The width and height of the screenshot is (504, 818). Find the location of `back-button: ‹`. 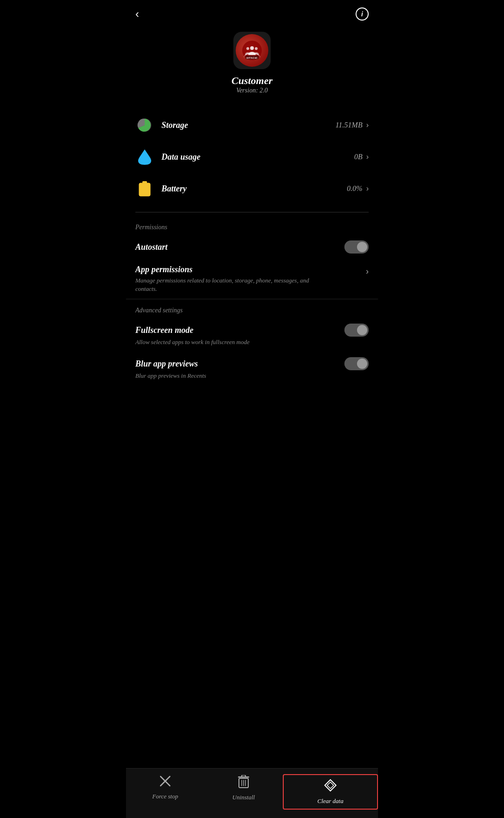

back-button: ‹ is located at coordinates (137, 14).